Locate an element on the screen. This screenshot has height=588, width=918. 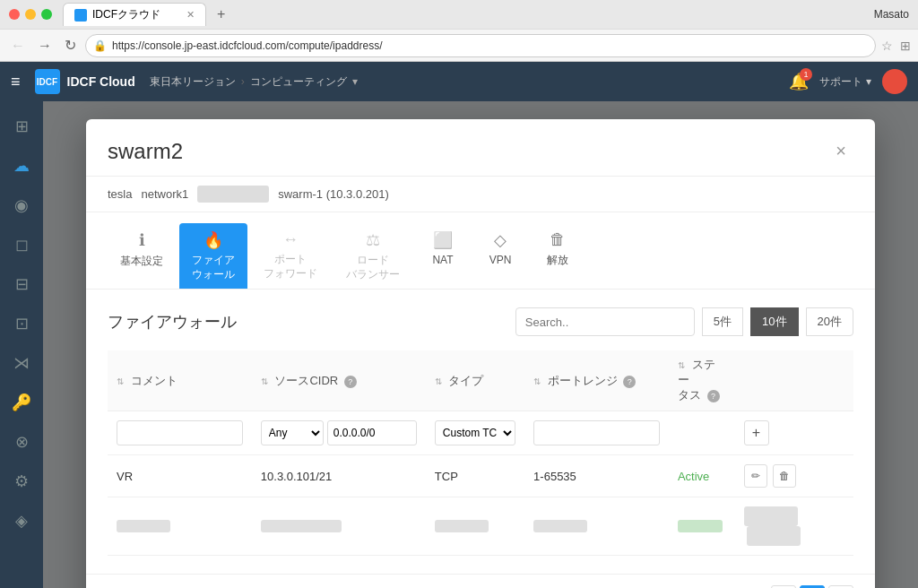
breadcrumb-region: 東日本リージョン is located at coordinates (193, 82).